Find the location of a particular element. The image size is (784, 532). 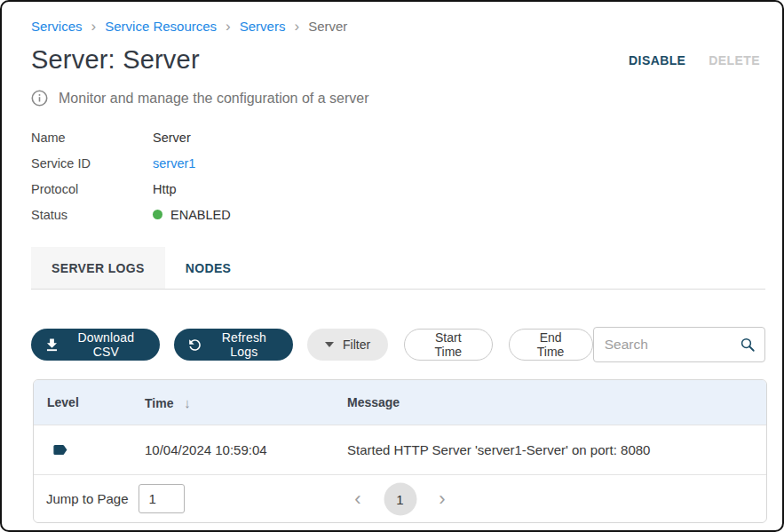

page-subtitle: Monitor and manage the configuration of … is located at coordinates (214, 99).